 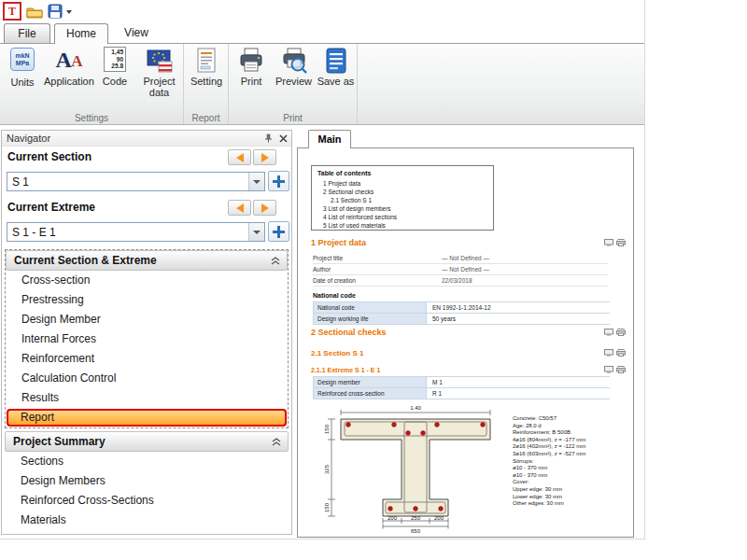 What do you see at coordinates (21, 182) in the screenshot?
I see `current-section-value: S 1` at bounding box center [21, 182].